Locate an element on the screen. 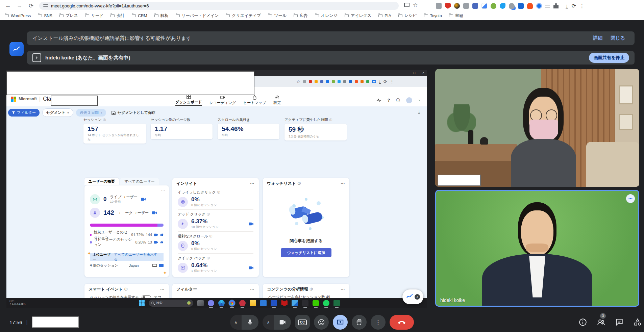  forward-icon: → is located at coordinates (20, 6).